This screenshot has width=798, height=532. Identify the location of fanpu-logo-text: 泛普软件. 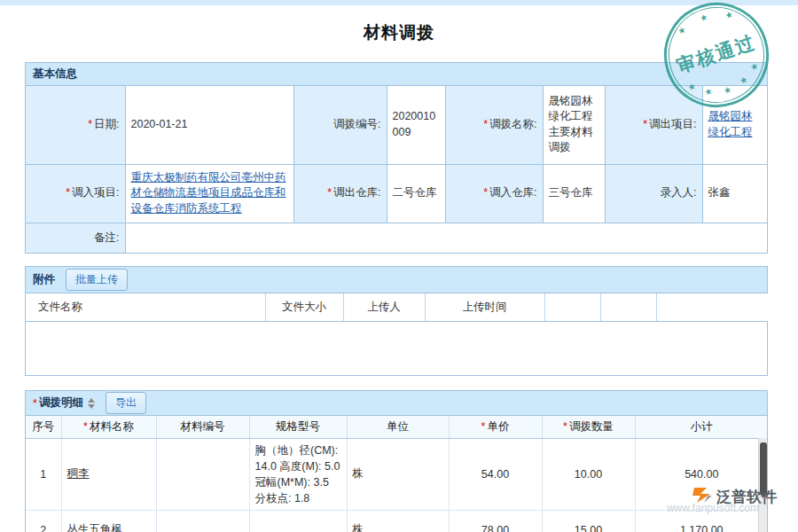
(747, 497).